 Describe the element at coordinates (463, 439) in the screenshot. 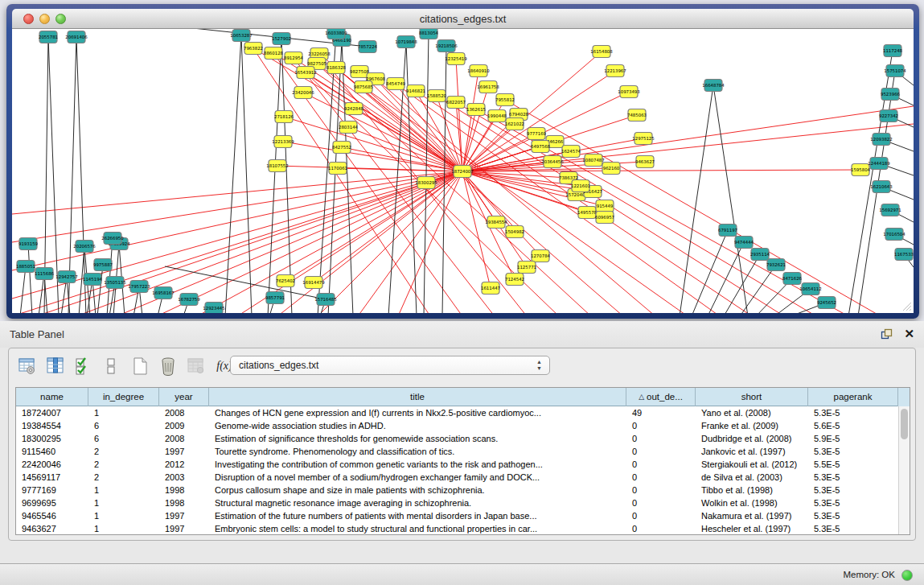

I see `table-row: 1830029562008Estimation of significance …` at that location.